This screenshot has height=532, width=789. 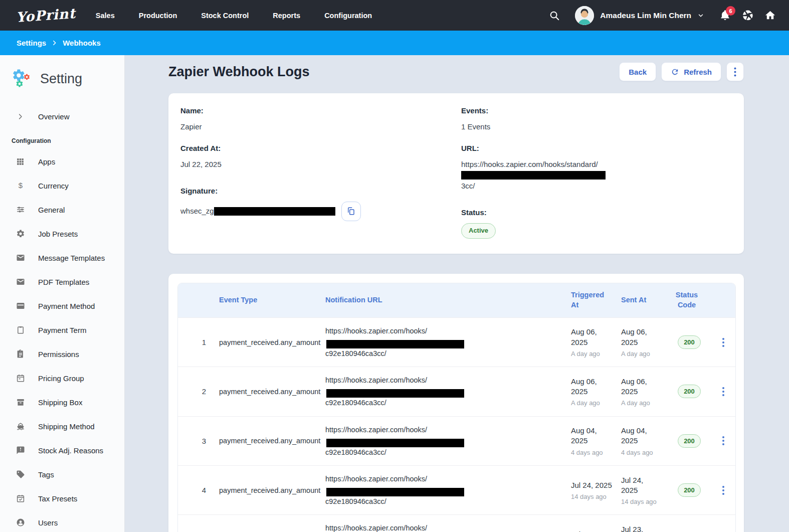 What do you see at coordinates (62, 450) in the screenshot?
I see `sidebar-item-stock-adj-reasons: Stock Adj. Reasons` at bounding box center [62, 450].